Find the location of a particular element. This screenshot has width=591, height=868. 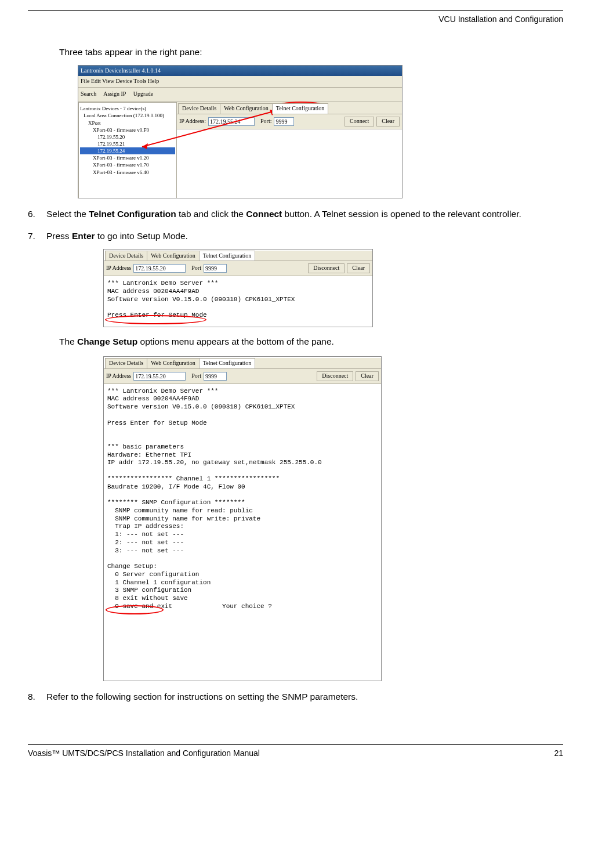

ip-label: IP Address: is located at coordinates (193, 122).